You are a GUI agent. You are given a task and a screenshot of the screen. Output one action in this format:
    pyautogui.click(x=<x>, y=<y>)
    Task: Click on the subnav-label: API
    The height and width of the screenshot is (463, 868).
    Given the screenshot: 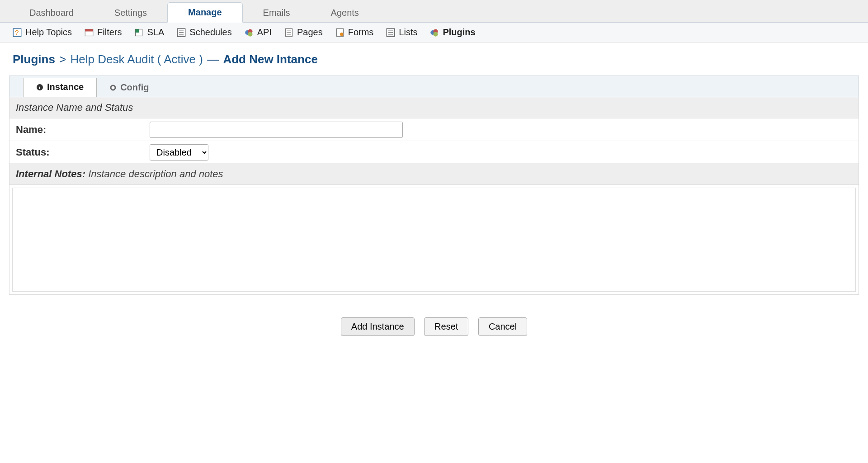 What is the action you would take?
    pyautogui.click(x=264, y=33)
    